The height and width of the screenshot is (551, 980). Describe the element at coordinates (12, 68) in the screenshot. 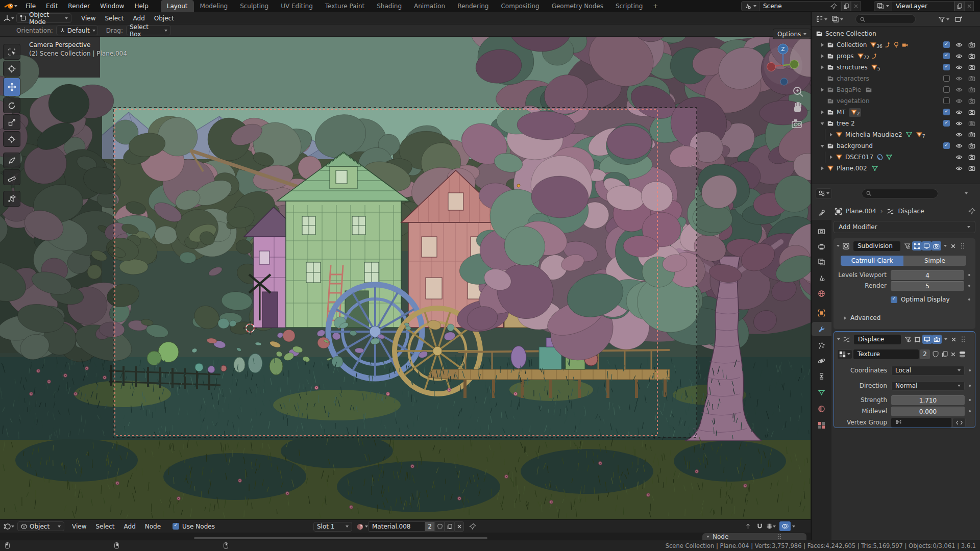

I see `tool-cursor` at that location.